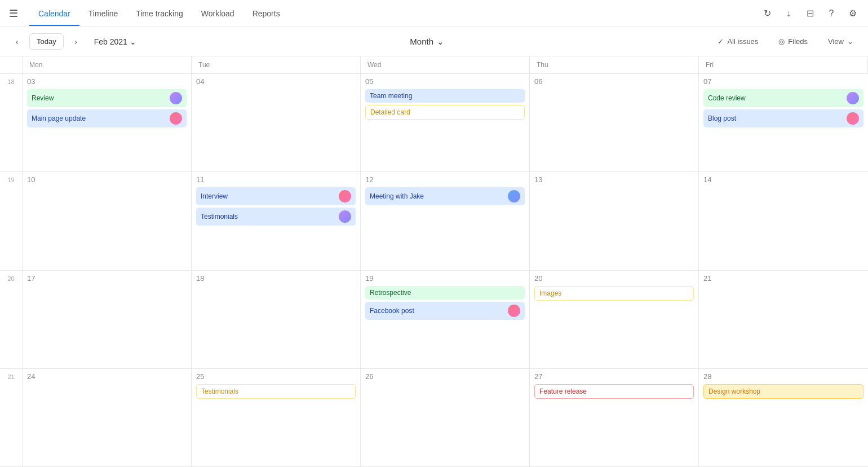  I want to click on all-issues-button: ✓ All issues, so click(738, 42).